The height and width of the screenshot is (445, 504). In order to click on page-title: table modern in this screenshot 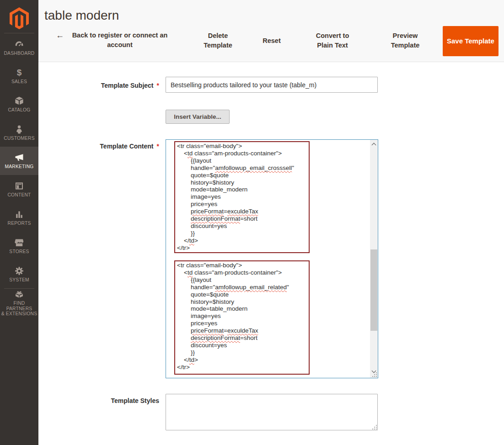, I will do `click(81, 16)`.